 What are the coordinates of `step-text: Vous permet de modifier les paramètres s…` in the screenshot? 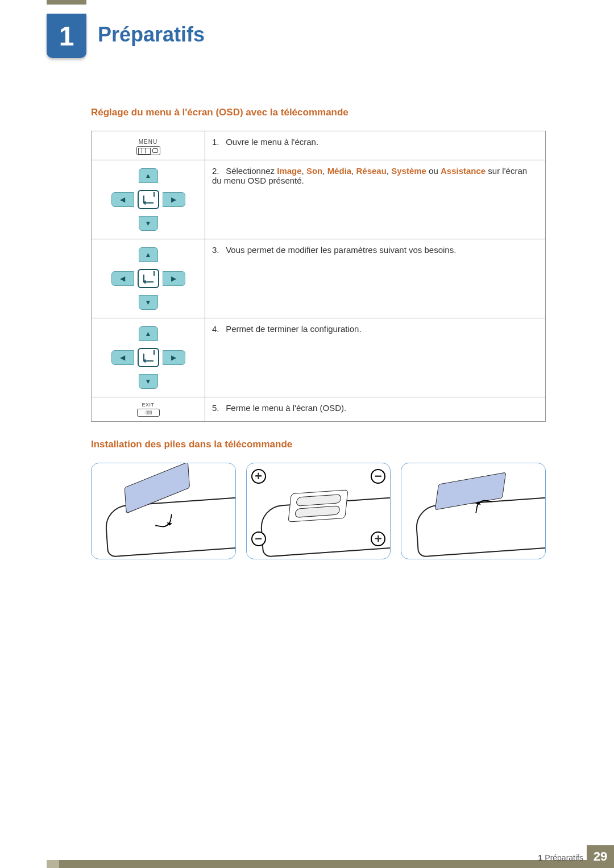 It's located at (341, 250).